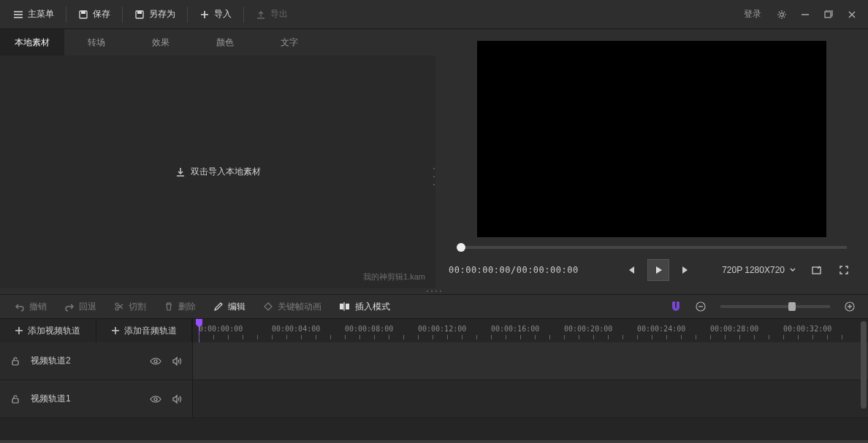  Describe the element at coordinates (850, 307) in the screenshot. I see `zoom-in-button` at that location.